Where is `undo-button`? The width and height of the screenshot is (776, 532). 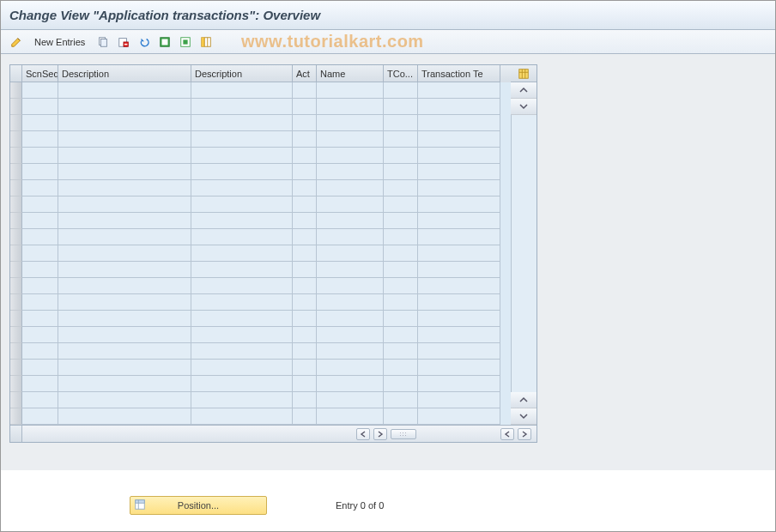 undo-button is located at coordinates (144, 42).